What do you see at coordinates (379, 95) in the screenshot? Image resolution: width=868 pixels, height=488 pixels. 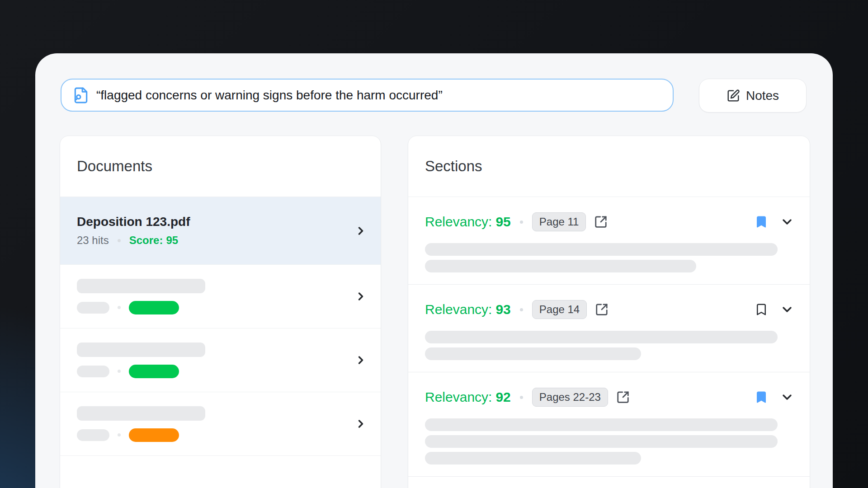 I see `search-input` at bounding box center [379, 95].